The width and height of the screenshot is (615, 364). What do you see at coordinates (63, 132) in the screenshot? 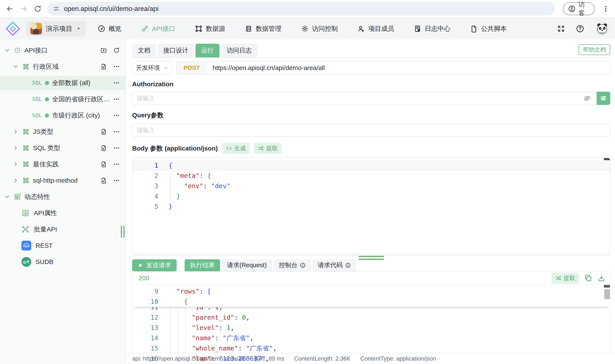
I see `sidebar-group-js: JS类型` at bounding box center [63, 132].